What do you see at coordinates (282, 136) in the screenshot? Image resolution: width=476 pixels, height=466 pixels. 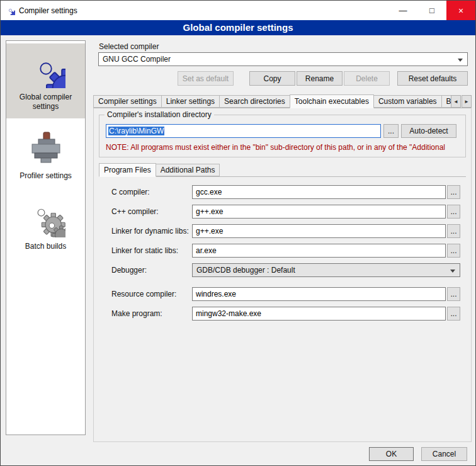 I see `installation-directory-group: Compiler's installation directory C:\ray…` at bounding box center [282, 136].